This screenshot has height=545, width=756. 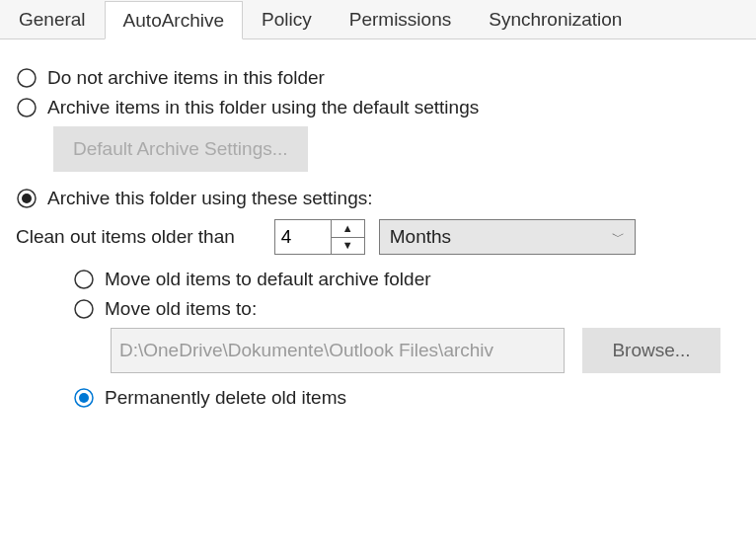 I want to click on spinner-up-icon: ▲, so click(x=347, y=229).